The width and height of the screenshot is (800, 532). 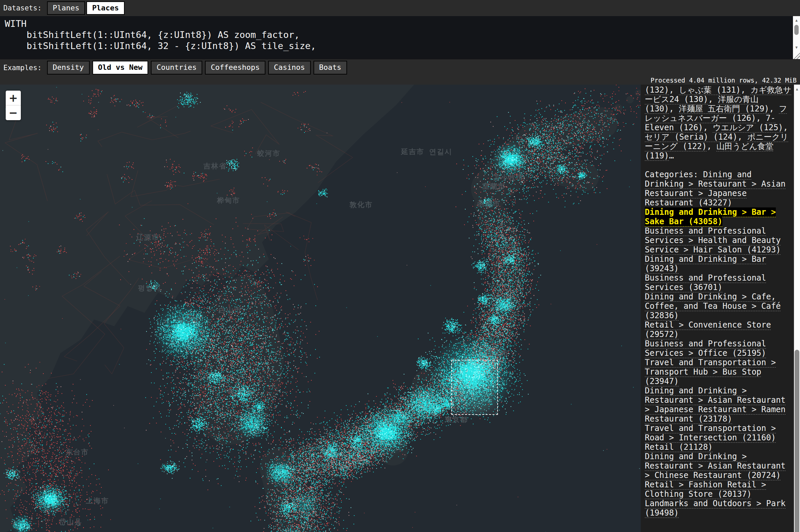 What do you see at coordinates (289, 68) in the screenshot?
I see `example-button-casinos: Casinos` at bounding box center [289, 68].